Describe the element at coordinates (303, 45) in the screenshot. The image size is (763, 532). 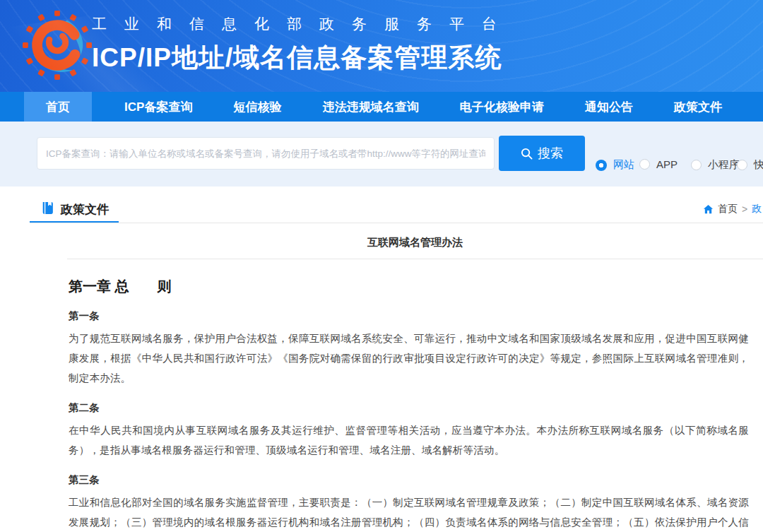
I see `header-titles: 工业和信息化部政务服务平台 ICP/IP地址/域名信息备案管理系统` at that location.